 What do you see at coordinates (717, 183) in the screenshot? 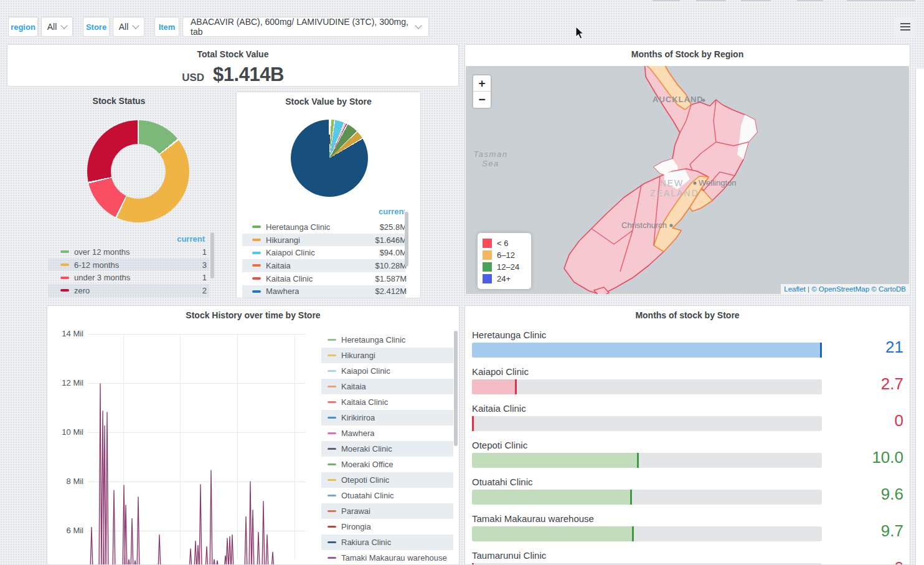
I see `wellington-label: Wellington` at bounding box center [717, 183].